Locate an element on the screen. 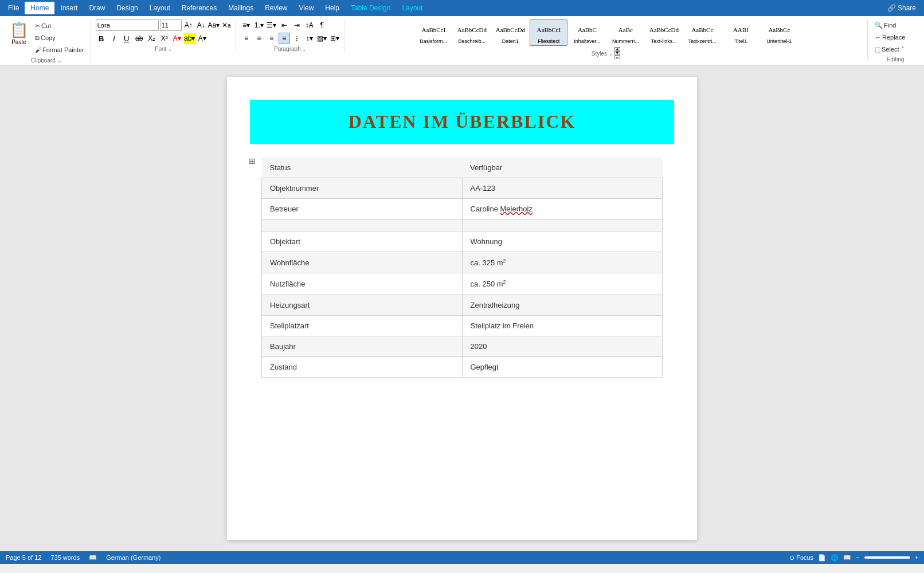 The image size is (924, 573). superscript-button: X² is located at coordinates (165, 38).